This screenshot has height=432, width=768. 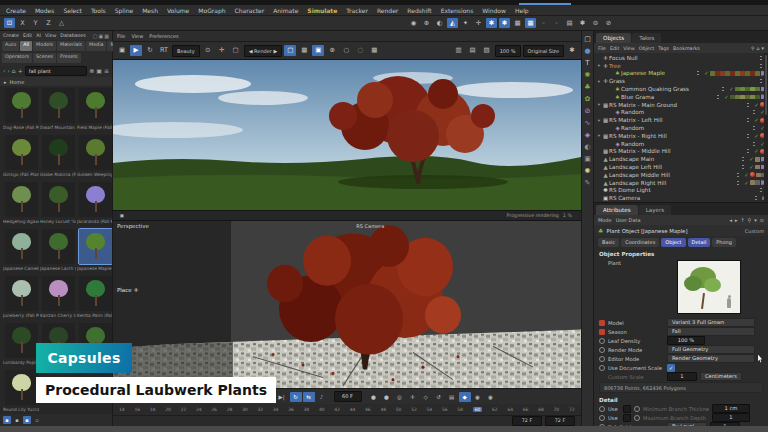 What do you see at coordinates (230, 410) in the screenshot?
I see `timeline-frame-label: 28` at bounding box center [230, 410].